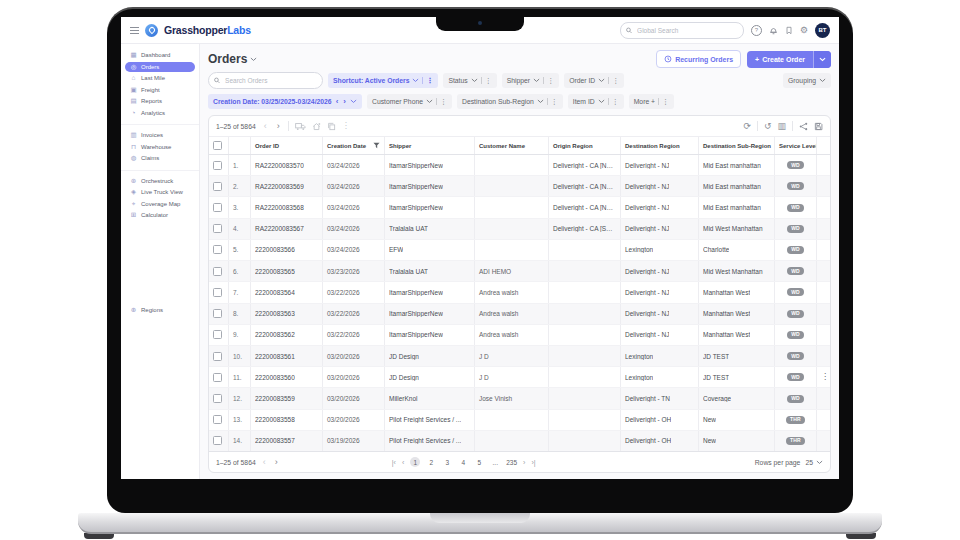  Describe the element at coordinates (520, 398) in the screenshot. I see `table-row: 12. 22200083559 03/20/2026 MillerKnol Jo…` at that location.